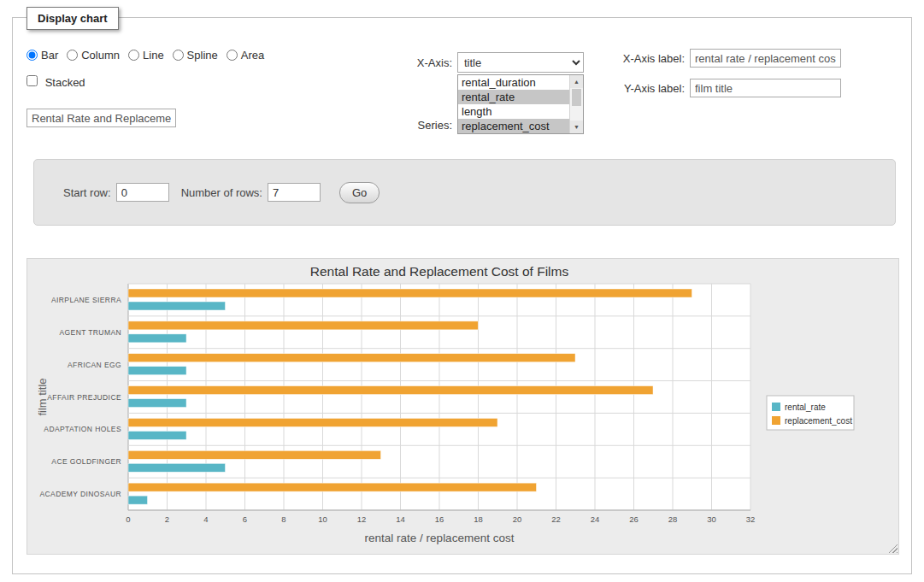  I want to click on series-label-text: Series:, so click(416, 126).